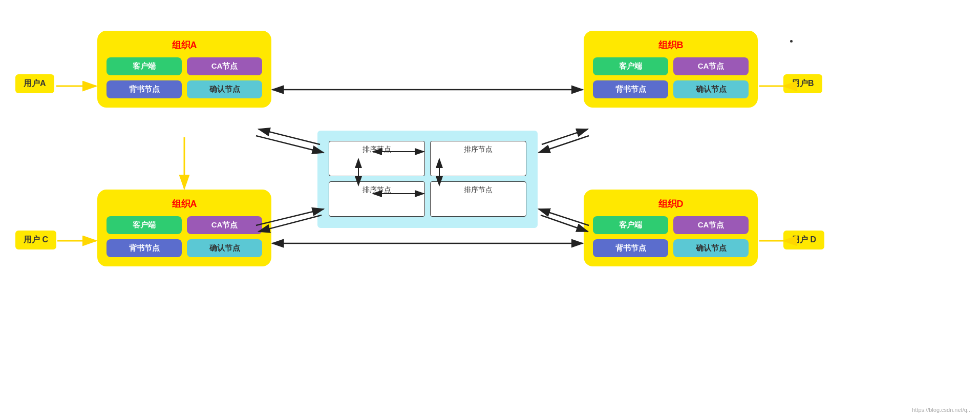  I want to click on order-node-2: 排序节点, so click(478, 159).